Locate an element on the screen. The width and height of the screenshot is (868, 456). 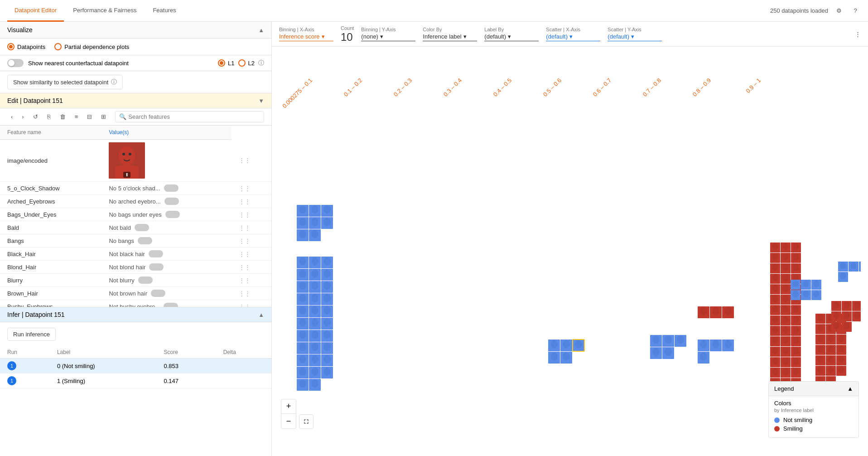
partial-dependence-radio: Partial dependence plots is located at coordinates (92, 47).